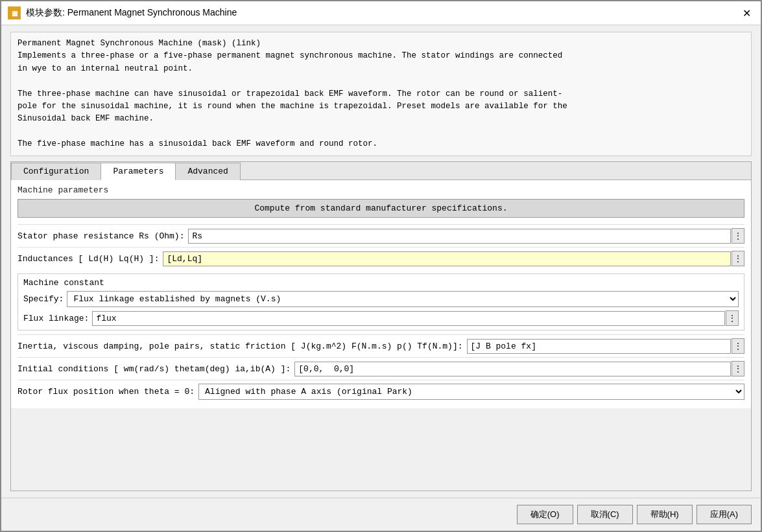  What do you see at coordinates (746, 13) in the screenshot?
I see `close-button: ✕` at bounding box center [746, 13].